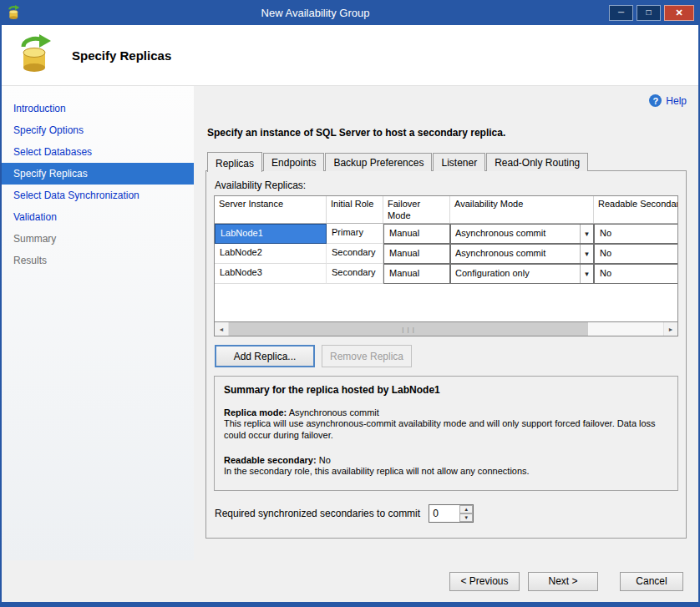 Image resolution: width=700 pixels, height=607 pixels. Describe the element at coordinates (446, 254) in the screenshot. I see `replica-row-labnode2: LabNode2 Secondary Manual Asynchronous c…` at that location.